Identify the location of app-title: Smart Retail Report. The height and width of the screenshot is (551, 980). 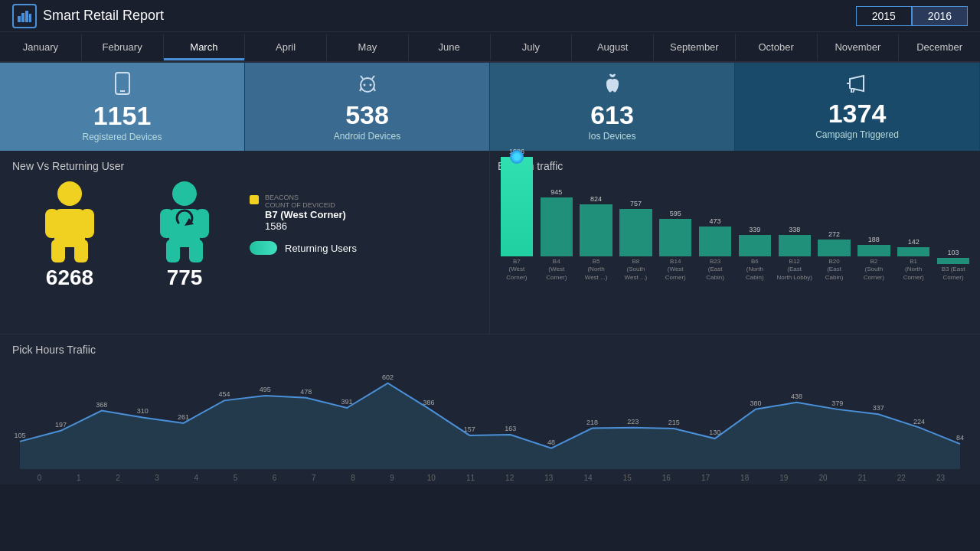
(103, 15).